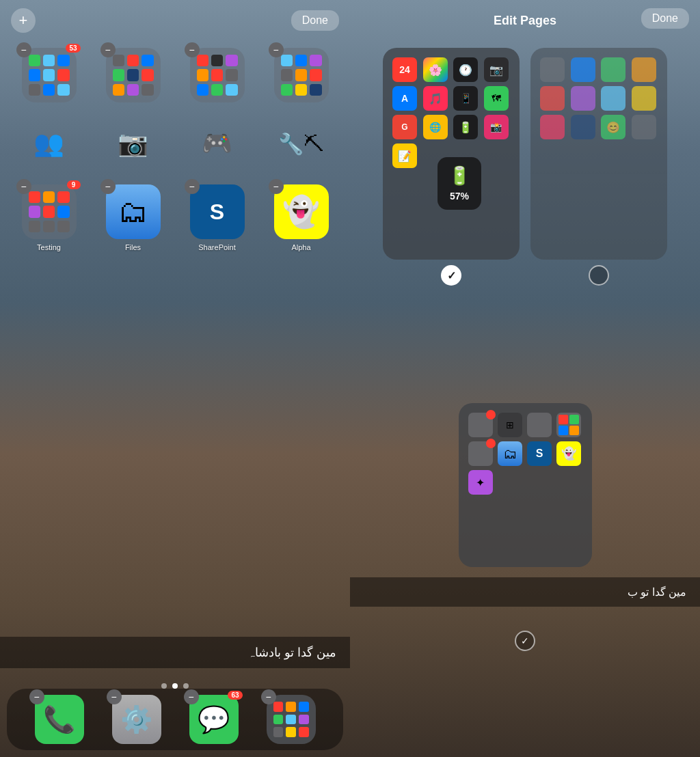 The width and height of the screenshot is (700, 757). What do you see at coordinates (74, 184) in the screenshot?
I see `testing-folder-badge: 9` at bounding box center [74, 184].